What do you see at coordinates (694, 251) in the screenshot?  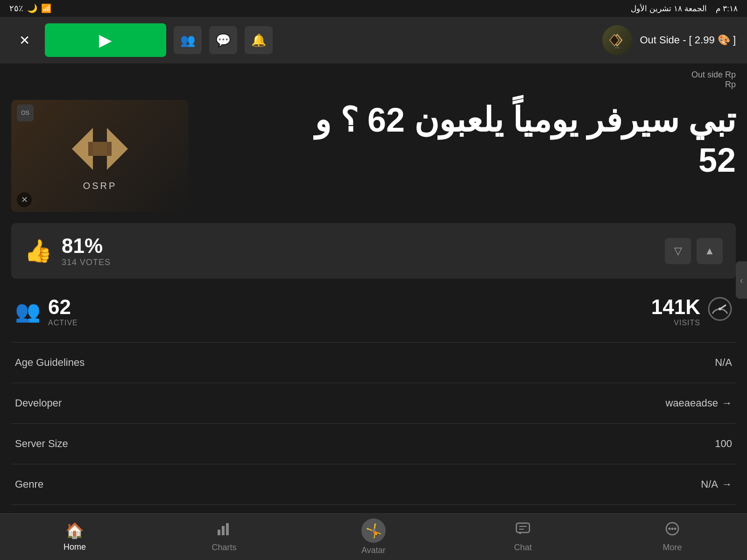 I see `rating-actions: ▽ ▲` at bounding box center [694, 251].